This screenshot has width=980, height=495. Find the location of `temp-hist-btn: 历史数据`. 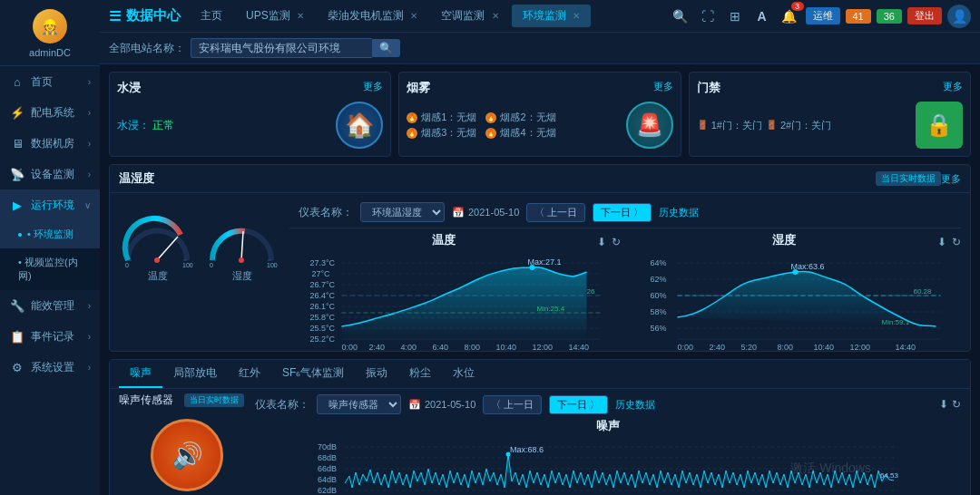

temp-hist-btn: 历史数据 is located at coordinates (679, 212).